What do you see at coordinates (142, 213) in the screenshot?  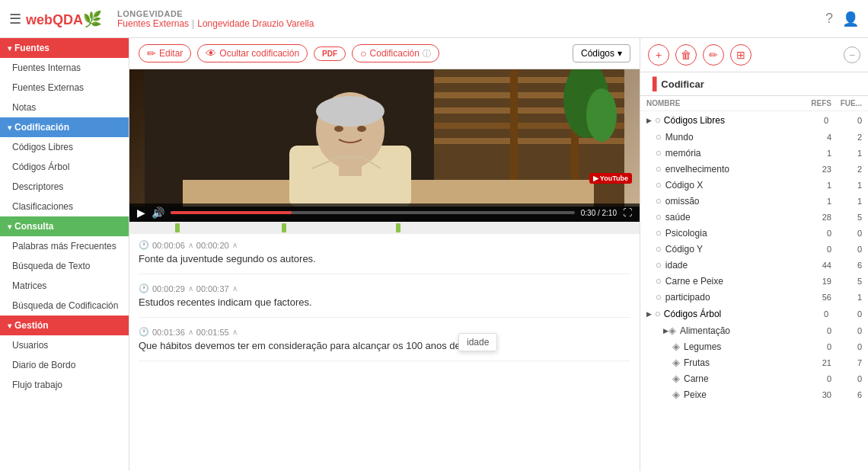 I see `play-button: ▶` at bounding box center [142, 213].